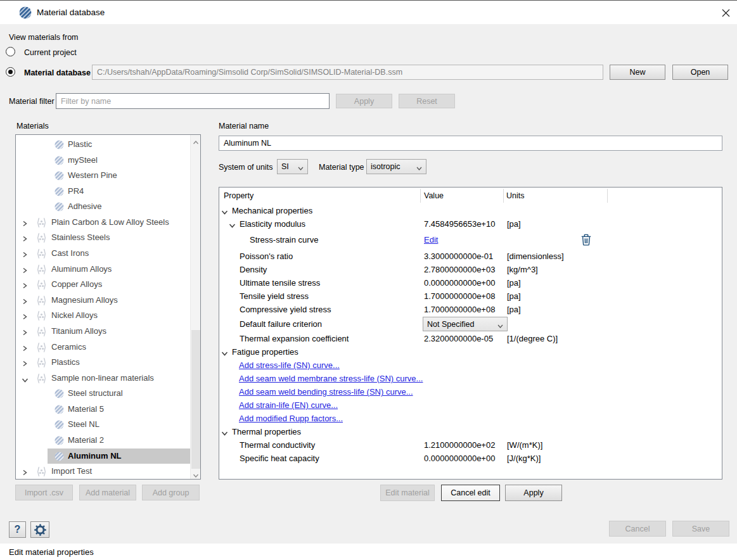 This screenshot has width=737, height=560. What do you see at coordinates (700, 72) in the screenshot?
I see `open-button: Open` at bounding box center [700, 72].